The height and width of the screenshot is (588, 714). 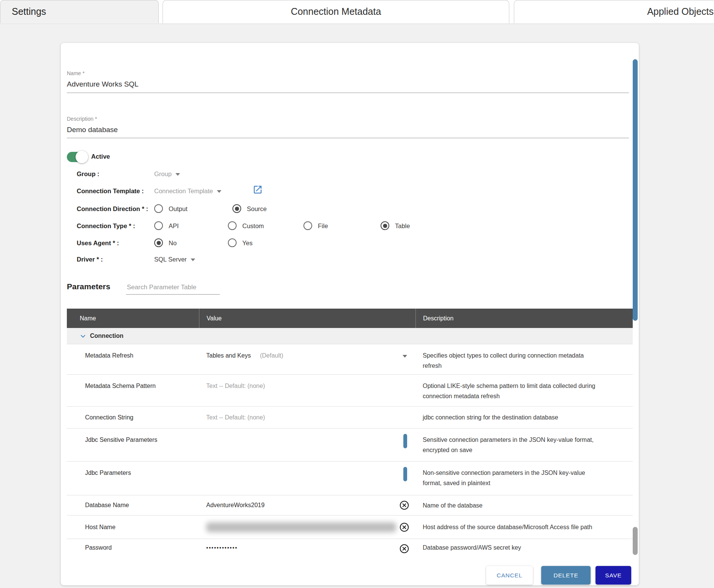 I want to click on radio-source, so click(x=237, y=209).